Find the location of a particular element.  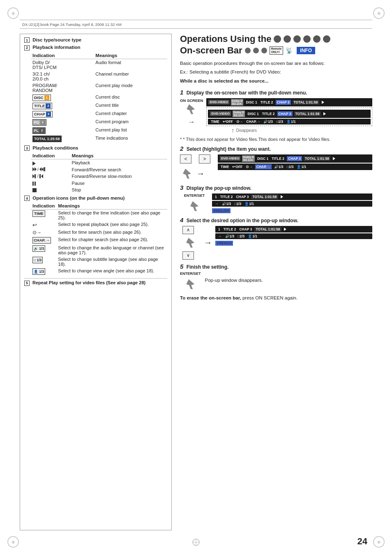

ops-title-line1: Operations Using the is located at coordinates (226, 39).